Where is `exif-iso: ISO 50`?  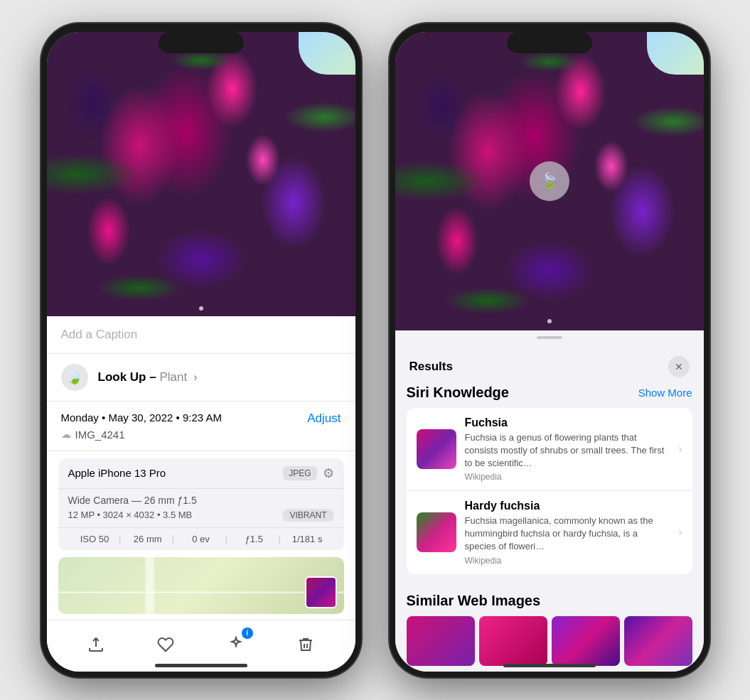
exif-iso: ISO 50 is located at coordinates (95, 539).